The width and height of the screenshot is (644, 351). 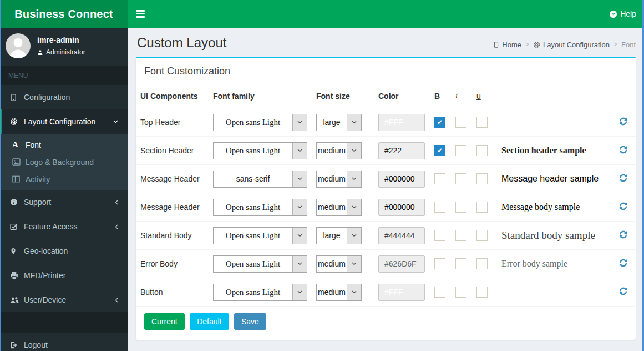 I want to click on sidebar-item-label: Feature Access, so click(x=69, y=227).